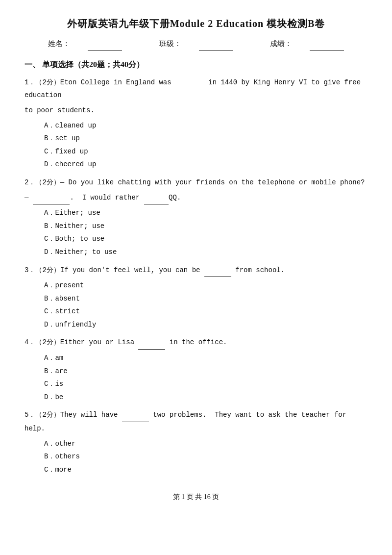 This screenshot has height=555, width=392. What do you see at coordinates (196, 65) in the screenshot?
I see `section1-title: 一、 单项选择（共20题；共40分）` at bounding box center [196, 65].